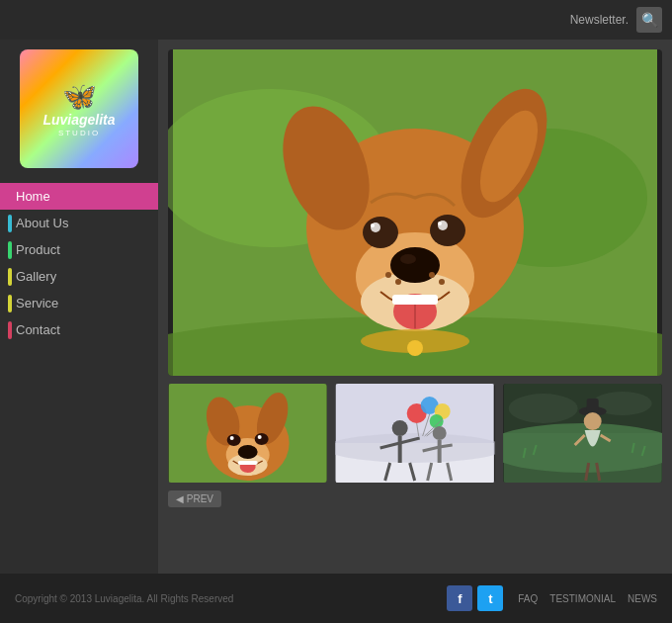 This screenshot has height=623, width=672. Describe the element at coordinates (10, 330) in the screenshot. I see `nav-accent-contact` at that location.